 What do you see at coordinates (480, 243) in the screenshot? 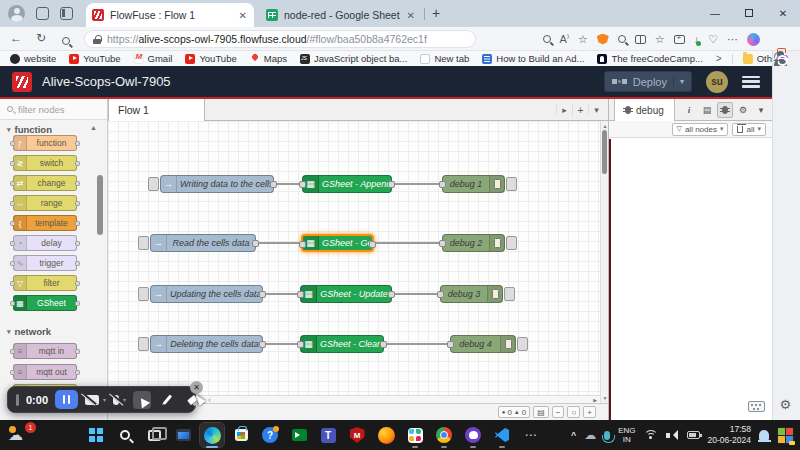
I see `debug-node: debug 2` at bounding box center [480, 243].